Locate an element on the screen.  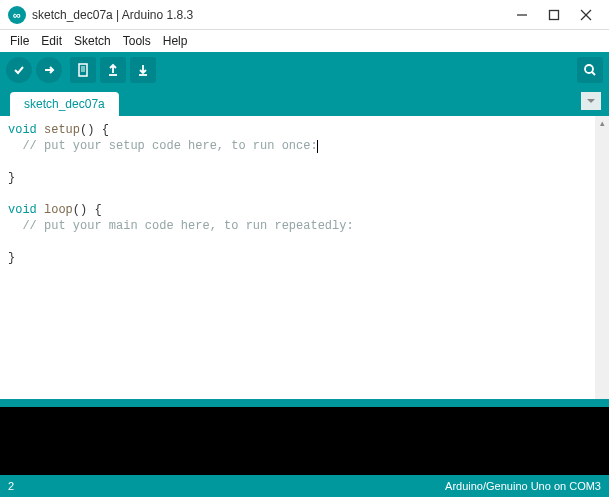
function-name: setup is located at coordinates (58, 130).